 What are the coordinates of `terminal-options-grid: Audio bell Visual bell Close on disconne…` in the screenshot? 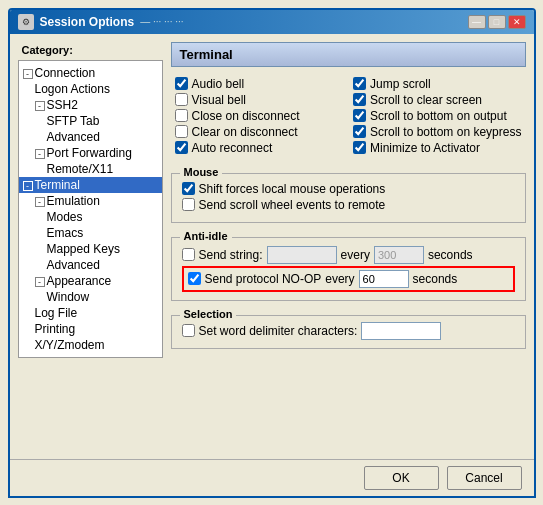 It's located at (348, 116).